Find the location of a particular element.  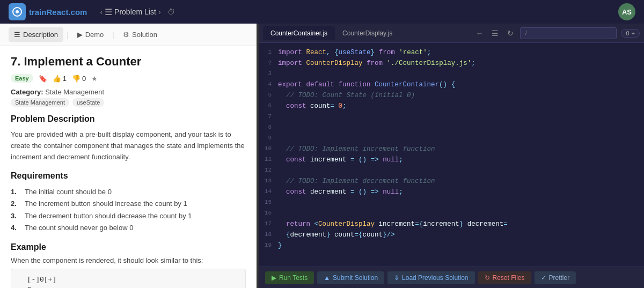

requirement-item-2: 2. The increment button should increase … is located at coordinates (128, 204).